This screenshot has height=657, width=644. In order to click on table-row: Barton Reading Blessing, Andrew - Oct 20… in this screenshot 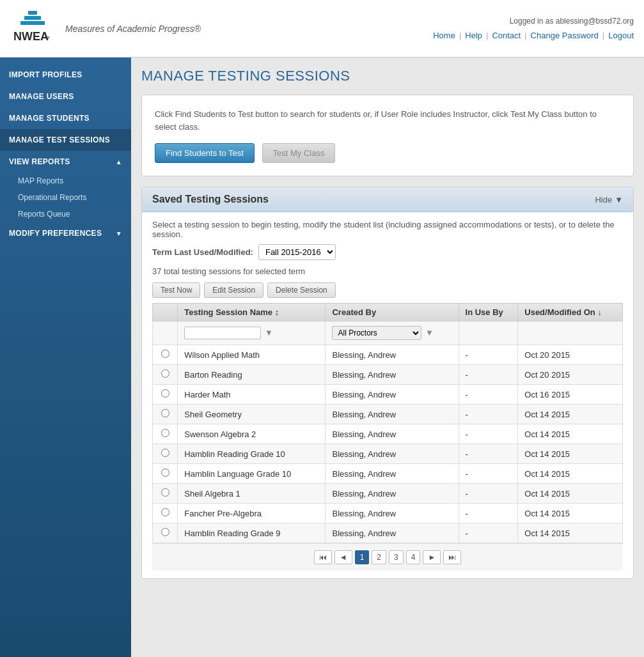, I will do `click(388, 375)`.